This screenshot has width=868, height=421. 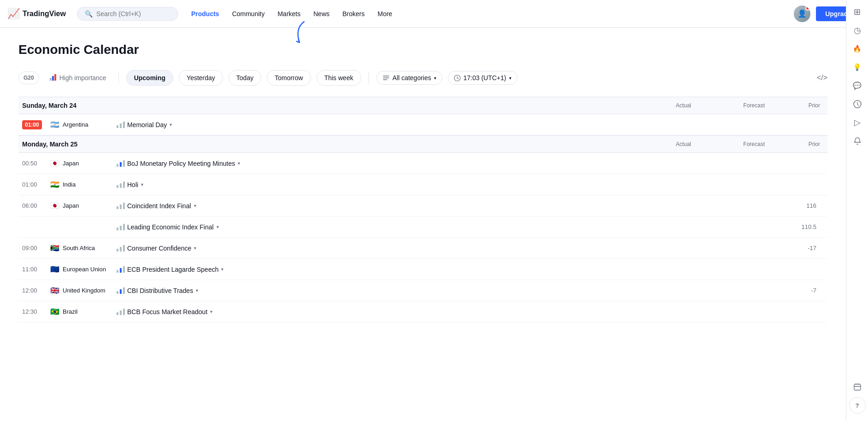 What do you see at coordinates (857, 30) in the screenshot?
I see `clock-icon: ◷` at bounding box center [857, 30].